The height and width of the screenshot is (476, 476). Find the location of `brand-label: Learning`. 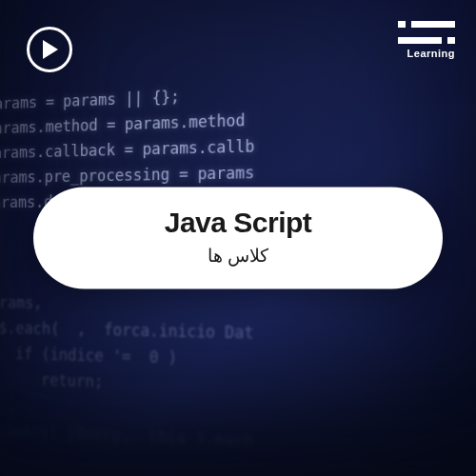

brand-label: Learning is located at coordinates (431, 53).